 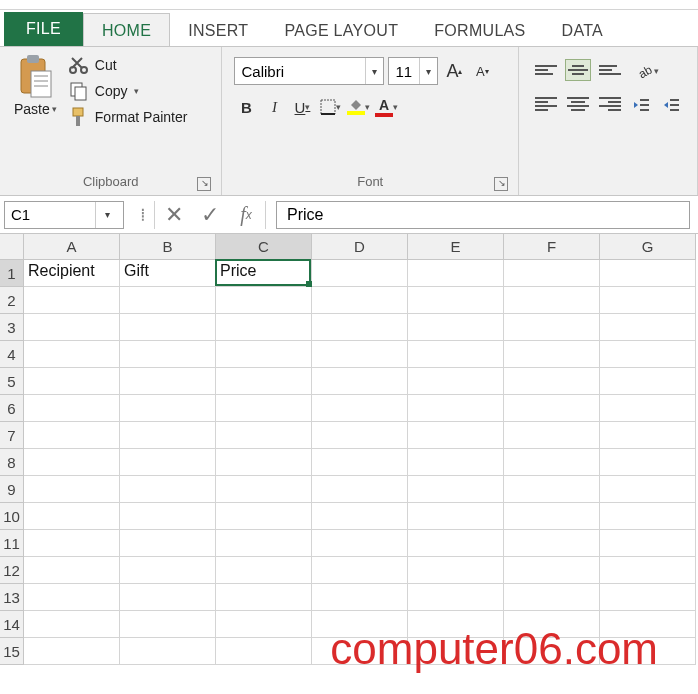 What do you see at coordinates (454, 71) in the screenshot?
I see `increase-font-button: A▴` at bounding box center [454, 71].